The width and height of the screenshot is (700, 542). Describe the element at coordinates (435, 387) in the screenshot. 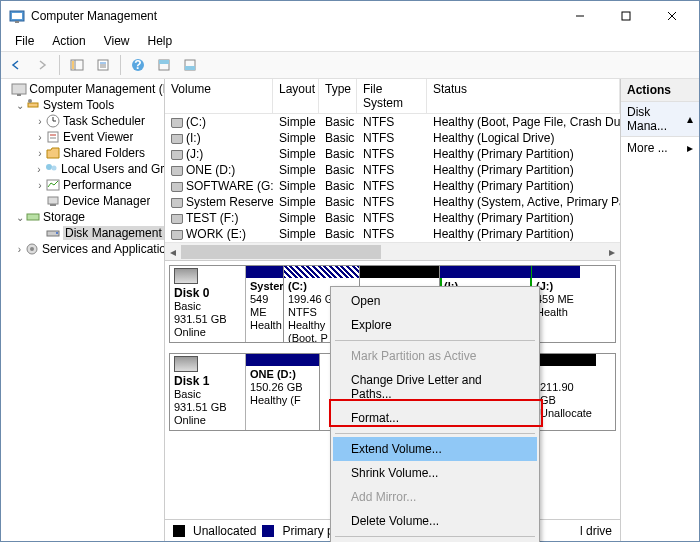

I see `ctx-change-letter: Change Drive Letter and Paths...` at that location.